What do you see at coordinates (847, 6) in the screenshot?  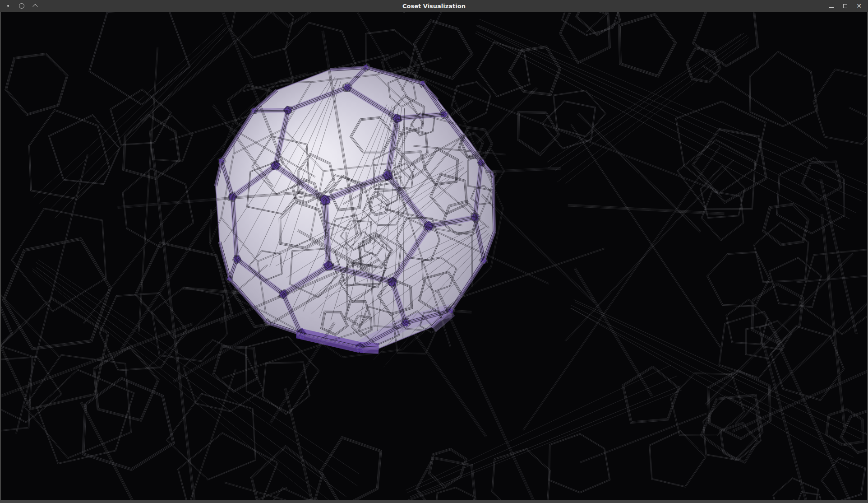 I see `window-controls: ✕` at bounding box center [847, 6].